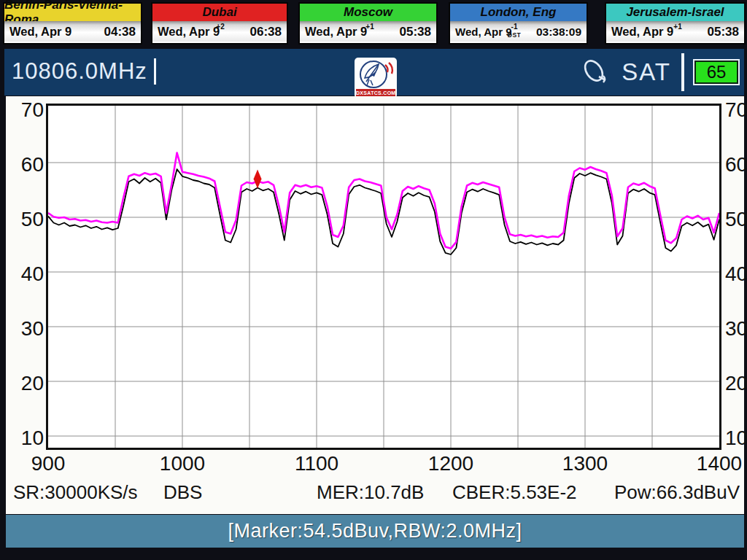 This screenshot has width=747, height=560. What do you see at coordinates (683, 72) in the screenshot?
I see `separator` at bounding box center [683, 72].